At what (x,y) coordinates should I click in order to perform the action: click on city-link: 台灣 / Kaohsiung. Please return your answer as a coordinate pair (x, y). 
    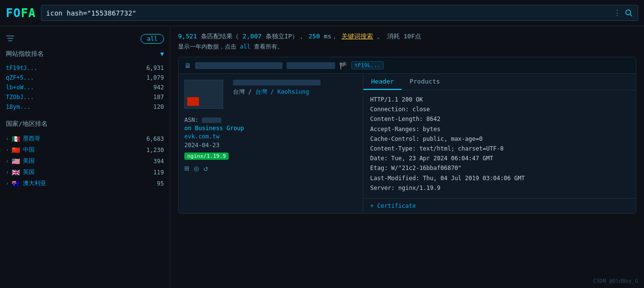
    Looking at the image, I should click on (282, 92).